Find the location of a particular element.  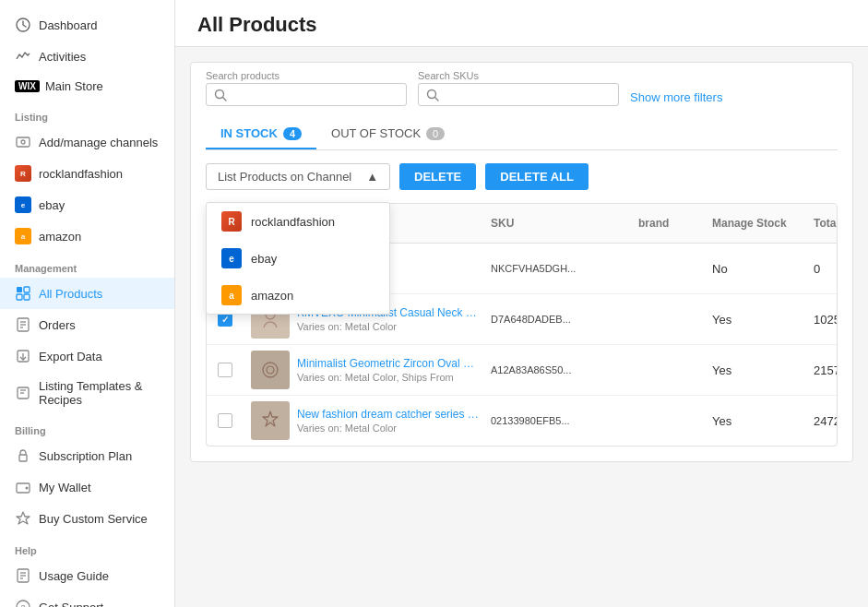

add-manage-label: Add/manage channels is located at coordinates (98, 142).